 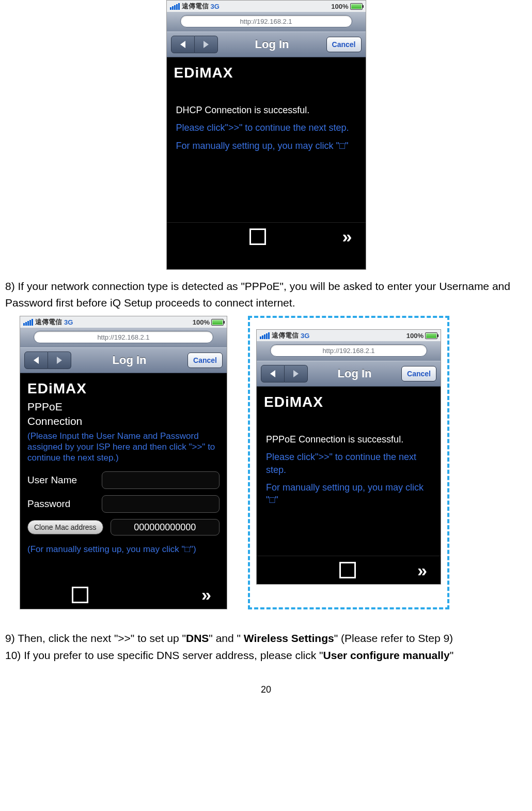 What do you see at coordinates (267, 135) in the screenshot?
I see `screenshot-dhcp-success: 遠傳電信 3G 100% http://192.168.2.1 Log In C…` at bounding box center [267, 135].